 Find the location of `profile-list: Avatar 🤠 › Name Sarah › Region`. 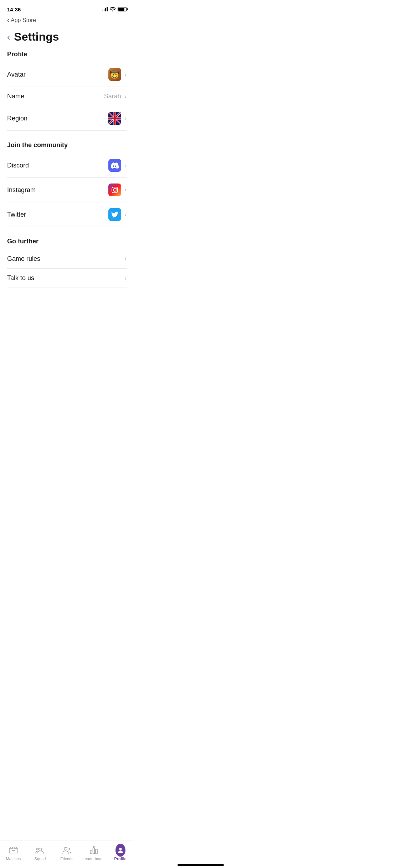

profile-list: Avatar 🤠 › Name Sarah › Region is located at coordinates (67, 97).